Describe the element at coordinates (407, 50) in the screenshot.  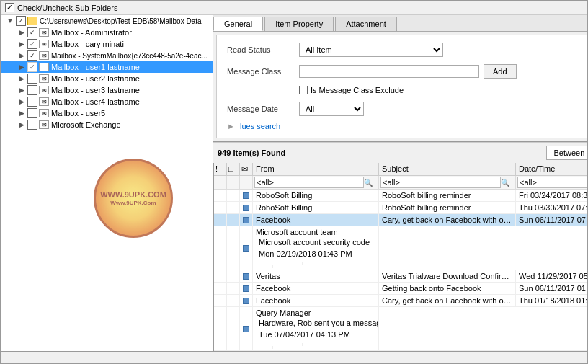
I see `read-status-row: Read Status All Item` at that location.